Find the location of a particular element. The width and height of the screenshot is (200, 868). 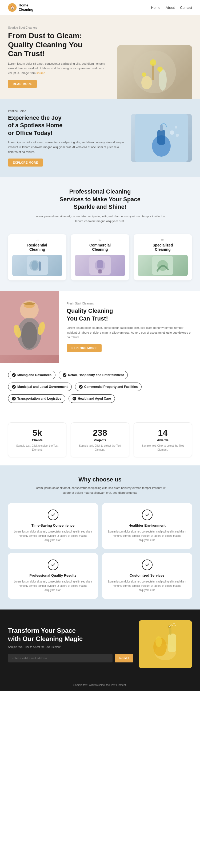

service-card-residential: 01 ResidentialCleaning is located at coordinates (37, 257).